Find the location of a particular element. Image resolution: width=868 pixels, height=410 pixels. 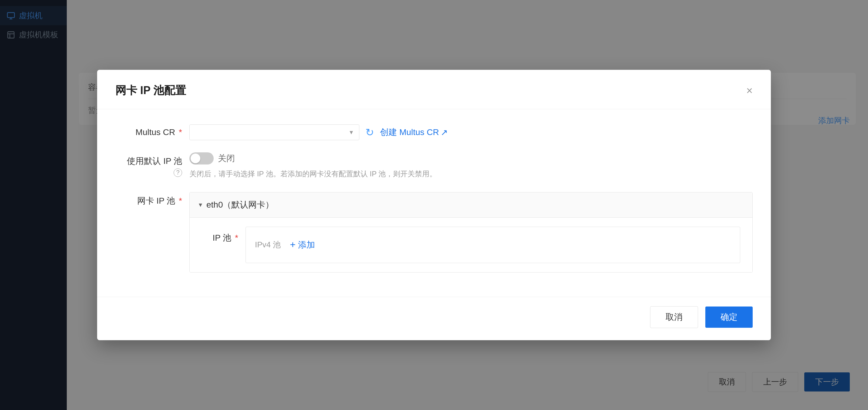

nic-body: IP 池 * IPv4 池 + 添加 is located at coordinates (471, 245).